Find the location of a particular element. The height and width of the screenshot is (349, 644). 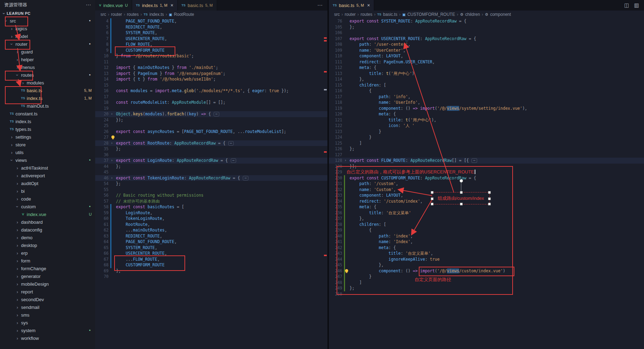

code-text: export const RootRoute: AppRouteRecordRa… is located at coordinates (222, 144).